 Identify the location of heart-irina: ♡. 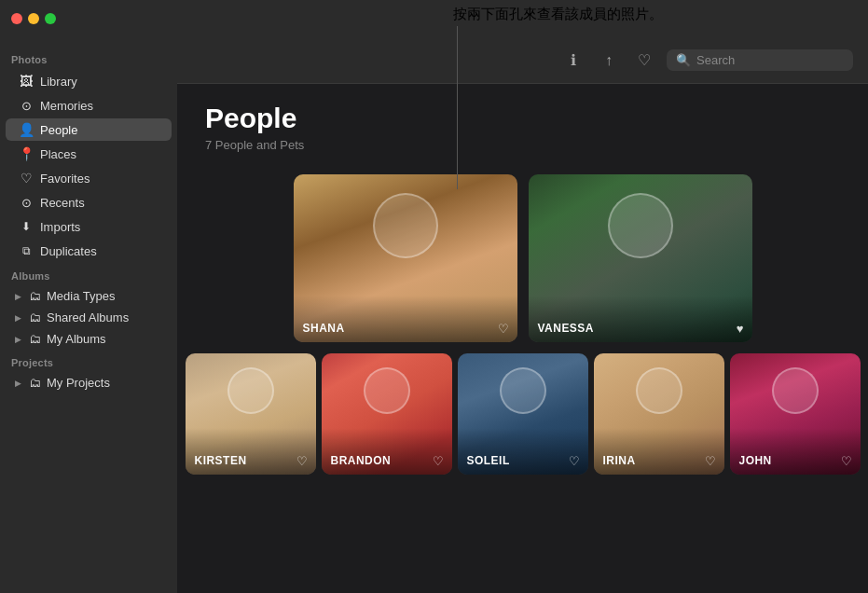
(710, 461).